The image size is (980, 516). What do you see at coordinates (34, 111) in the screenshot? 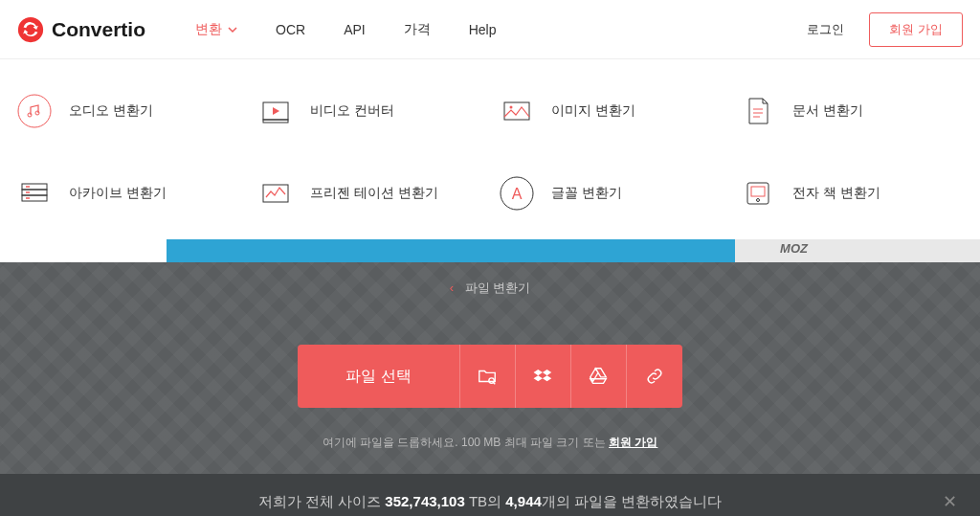
I see `audio-icon` at bounding box center [34, 111].